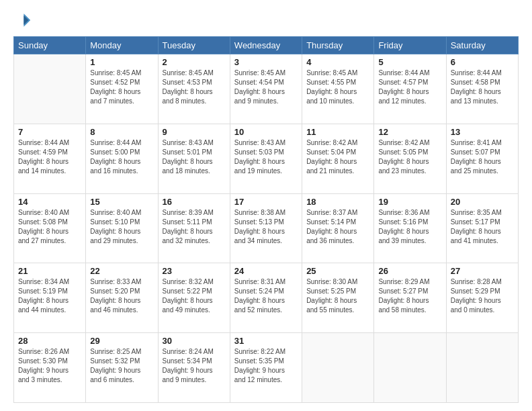 This screenshot has width=532, height=411. What do you see at coordinates (122, 201) in the screenshot?
I see `day-number: 15` at bounding box center [122, 201].